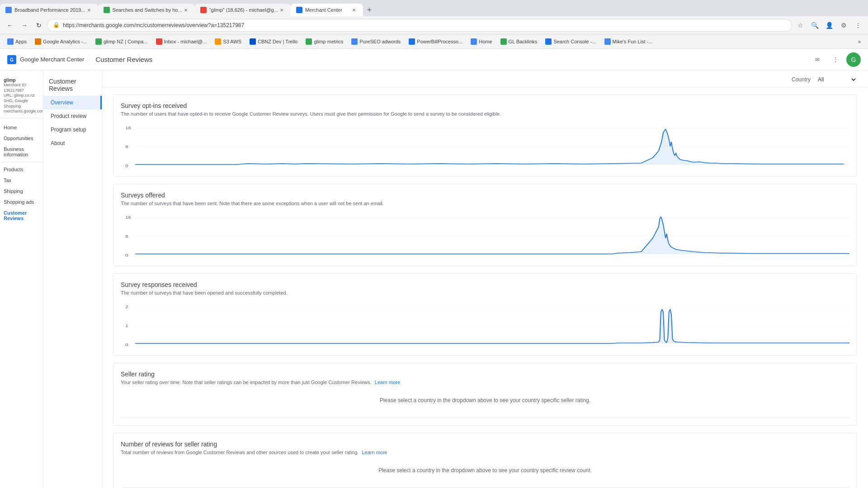 The height and width of the screenshot is (488, 868). Describe the element at coordinates (299, 10) in the screenshot. I see `tab-favicon-merchant` at that location.